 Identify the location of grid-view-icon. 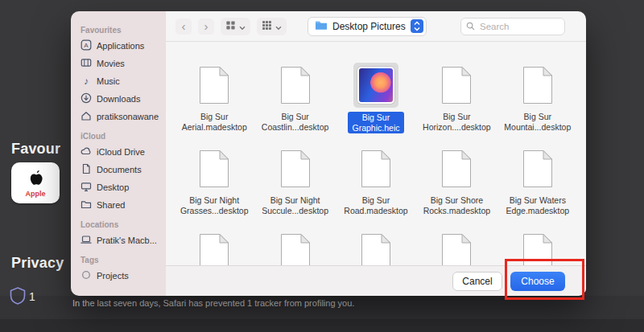
(230, 27).